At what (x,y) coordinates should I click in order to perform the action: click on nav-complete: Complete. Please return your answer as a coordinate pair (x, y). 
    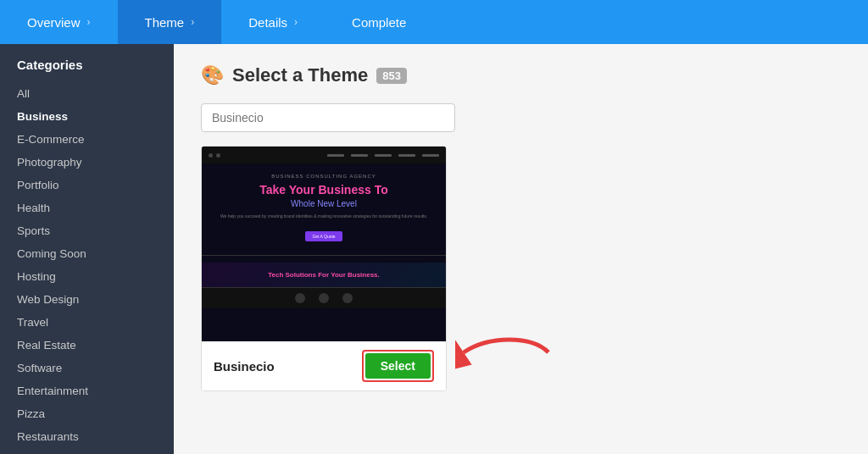
    Looking at the image, I should click on (379, 22).